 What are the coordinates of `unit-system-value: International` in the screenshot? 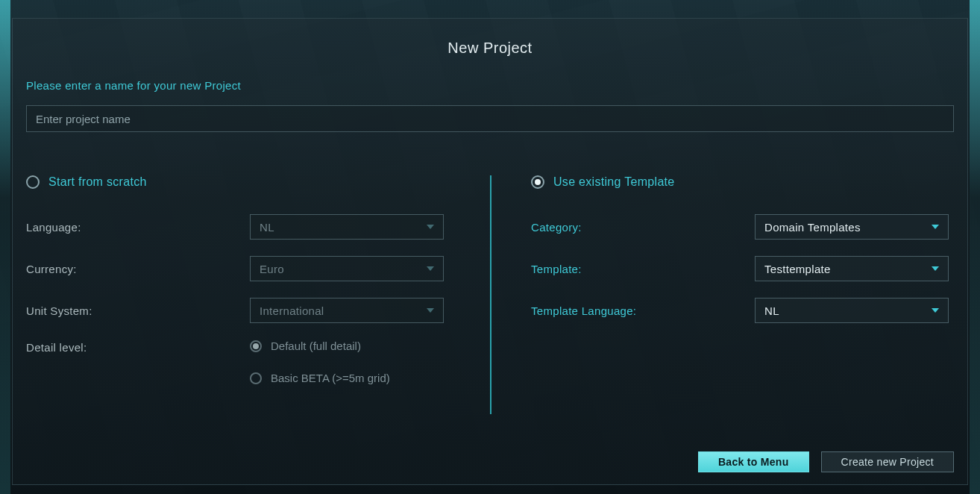 It's located at (292, 310).